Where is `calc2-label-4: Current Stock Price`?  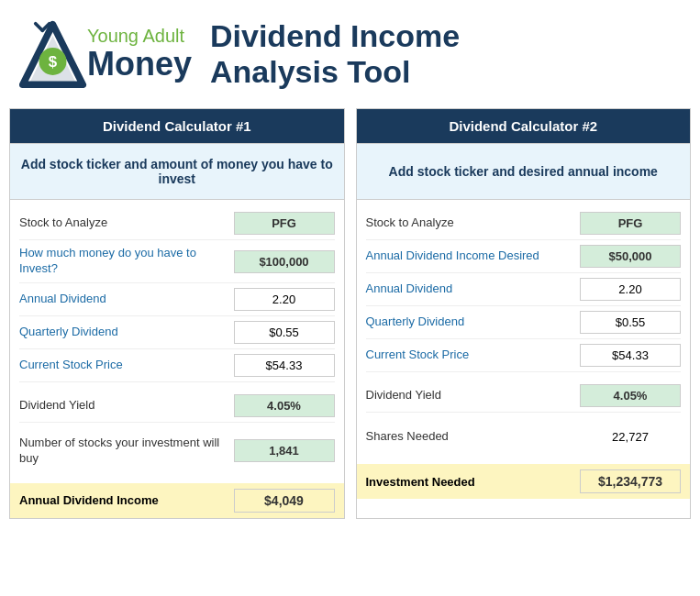 calc2-label-4: Current Stock Price is located at coordinates (473, 356).